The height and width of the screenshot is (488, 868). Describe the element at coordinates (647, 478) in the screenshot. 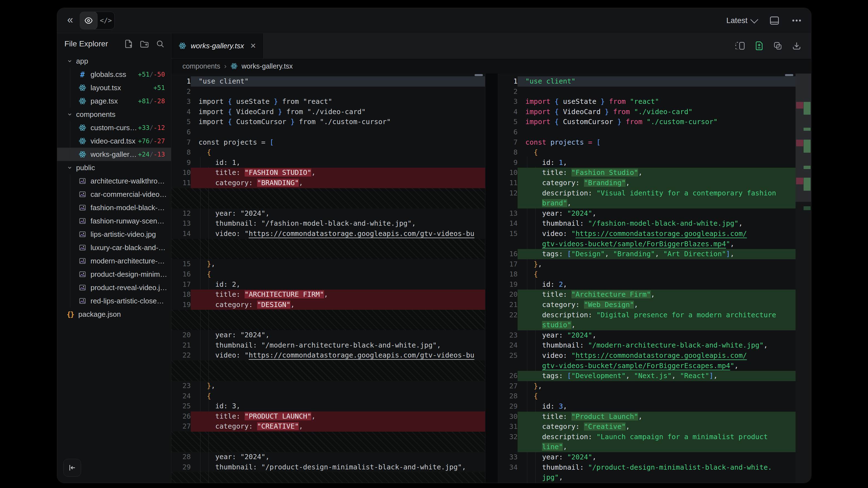

I see `code-line: jpg",` at that location.